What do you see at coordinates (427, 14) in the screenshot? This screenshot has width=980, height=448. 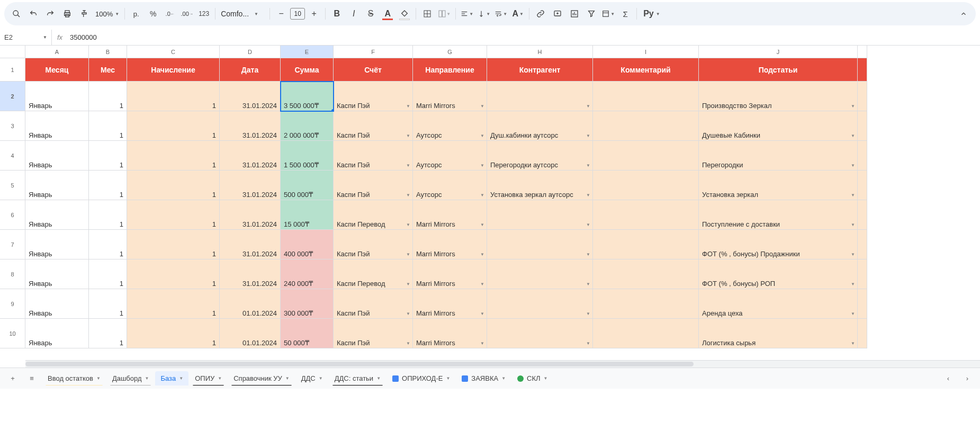 I see `borders-button` at bounding box center [427, 14].